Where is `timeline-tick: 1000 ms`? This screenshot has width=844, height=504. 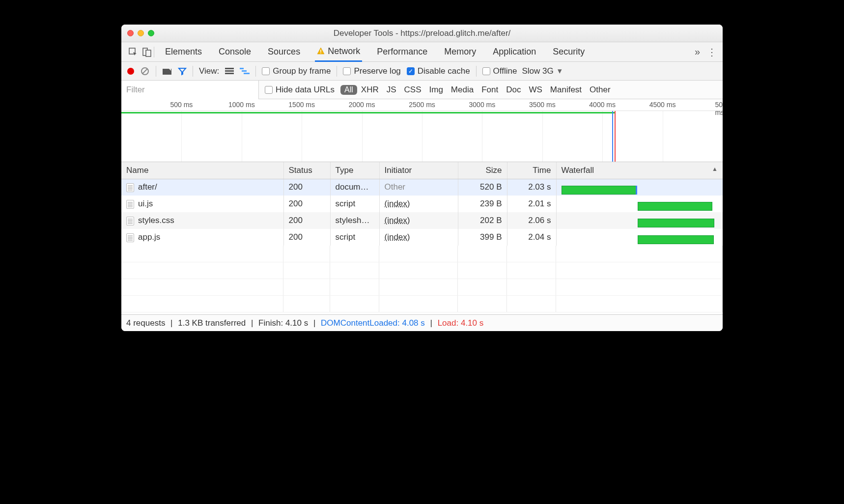
timeline-tick: 1000 ms is located at coordinates (242, 105).